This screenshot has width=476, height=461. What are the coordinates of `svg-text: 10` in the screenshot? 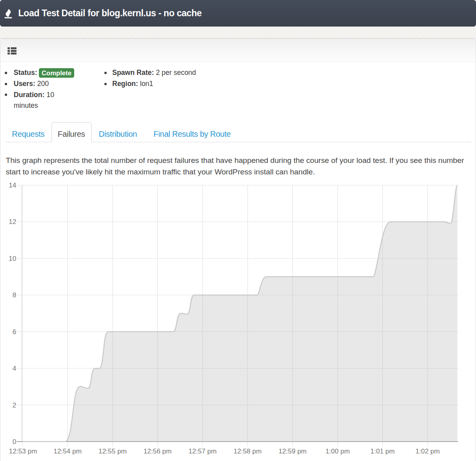 It's located at (13, 258).